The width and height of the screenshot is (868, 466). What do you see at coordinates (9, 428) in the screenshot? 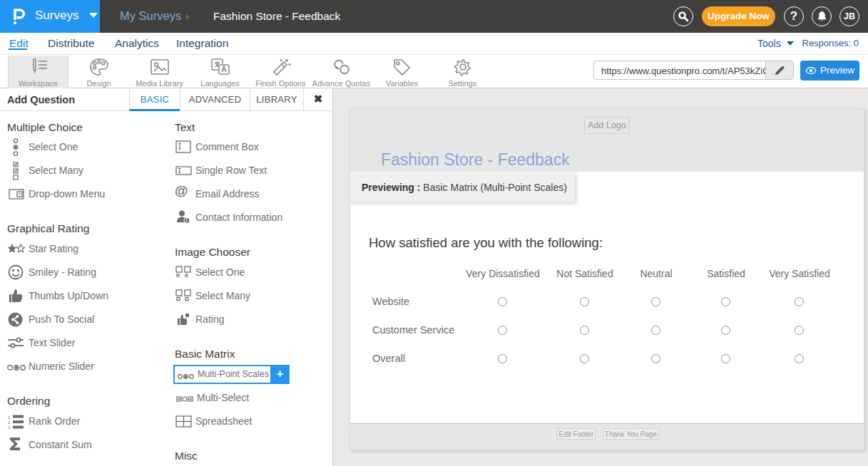
I see `svg-text: 3` at bounding box center [9, 428].